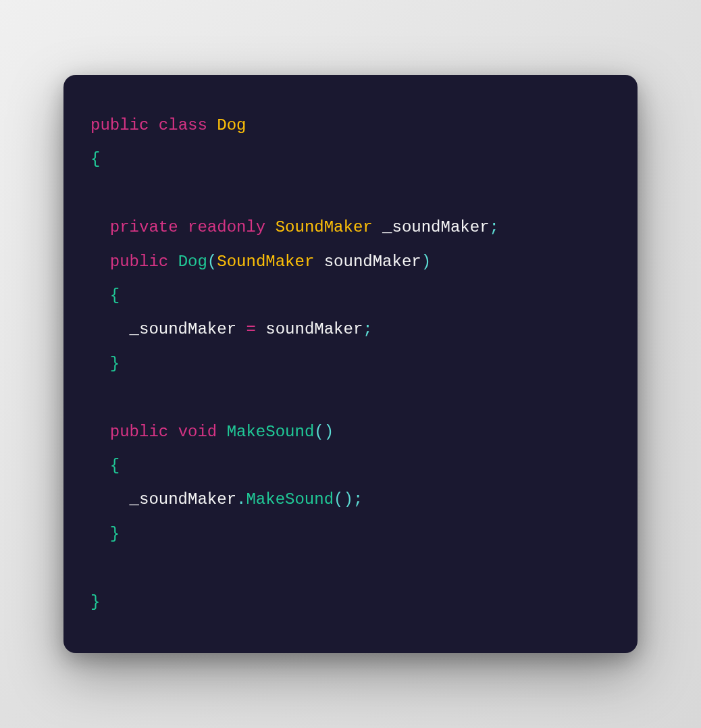  I want to click on code-line: private readonly SoundMaker _soundMaker;, so click(294, 227).